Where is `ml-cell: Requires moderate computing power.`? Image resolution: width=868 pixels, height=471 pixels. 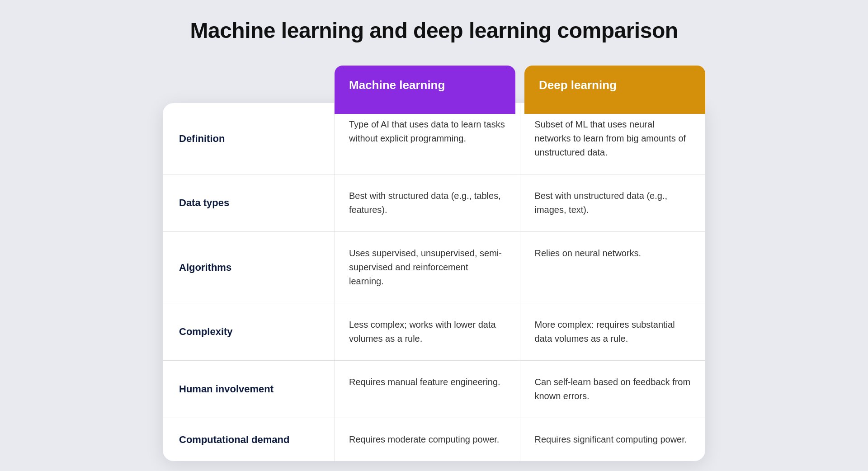 ml-cell: Requires moderate computing power. is located at coordinates (428, 439).